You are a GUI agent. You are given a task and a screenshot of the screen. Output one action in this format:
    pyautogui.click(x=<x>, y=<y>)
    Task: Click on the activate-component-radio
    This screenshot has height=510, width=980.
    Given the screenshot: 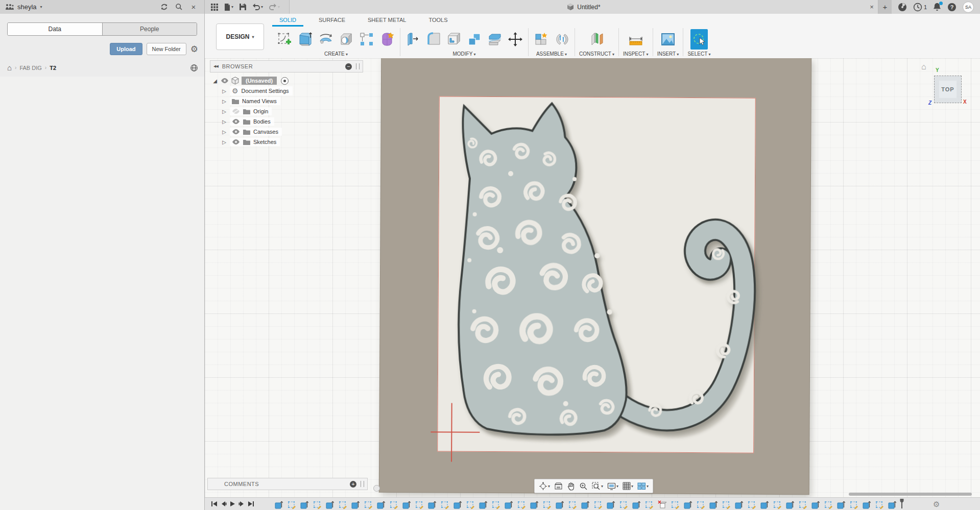 What is the action you would take?
    pyautogui.click(x=285, y=81)
    